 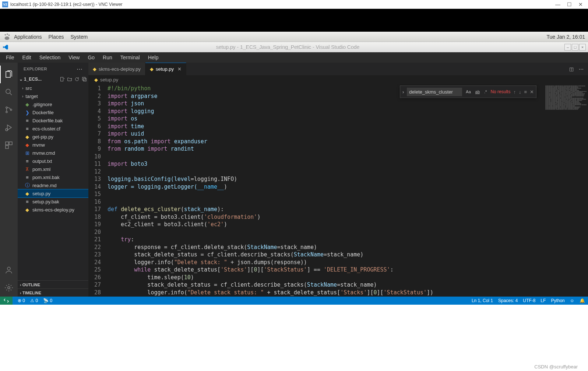 What do you see at coordinates (153, 57) in the screenshot?
I see `menu-help: Help` at bounding box center [153, 57].